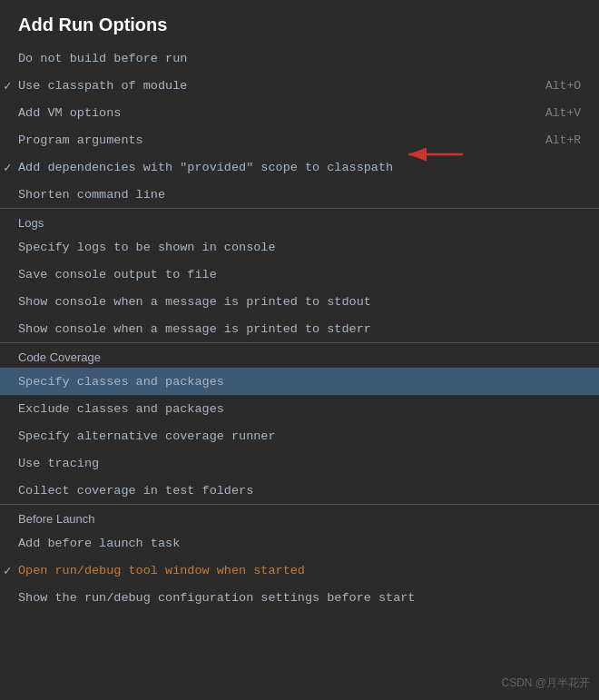 This screenshot has height=700, width=599. I want to click on menu-item: Show the run/debug configuration setting…, so click(300, 597).